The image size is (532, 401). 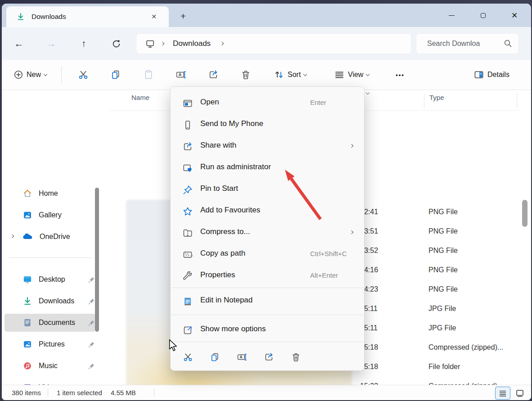 What do you see at coordinates (149, 75) in the screenshot?
I see `paste-button` at bounding box center [149, 75].